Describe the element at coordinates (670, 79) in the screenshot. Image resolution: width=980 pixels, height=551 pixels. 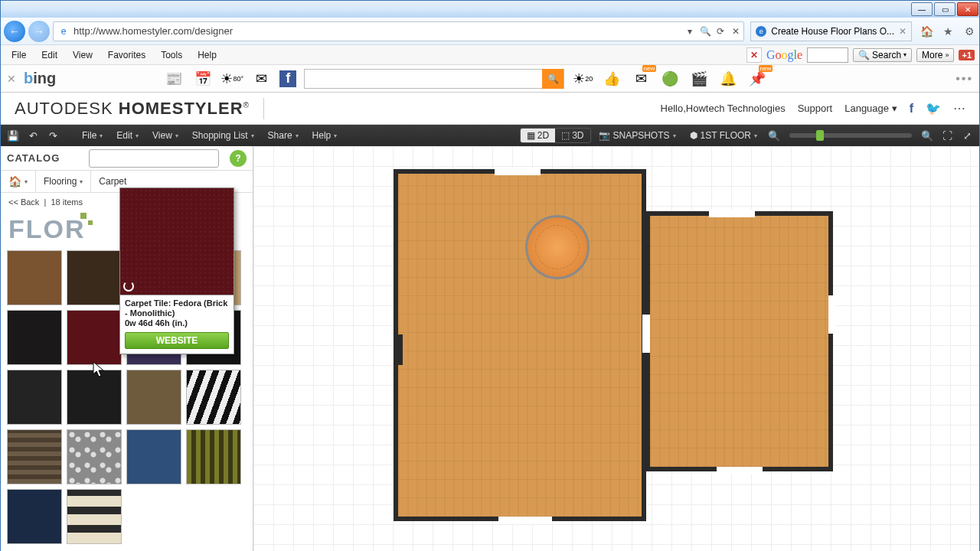
I see `skype-icon: 🟢` at that location.